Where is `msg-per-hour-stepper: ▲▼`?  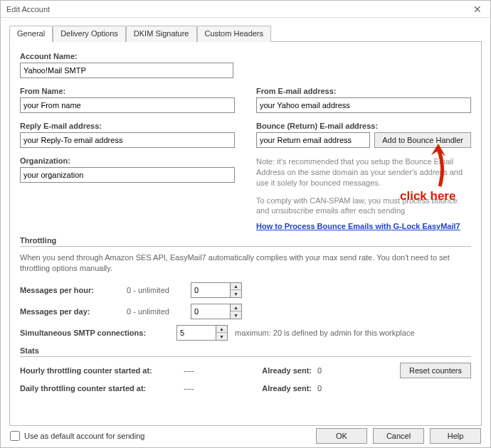
msg-per-hour-stepper: ▲▼ is located at coordinates (216, 290).